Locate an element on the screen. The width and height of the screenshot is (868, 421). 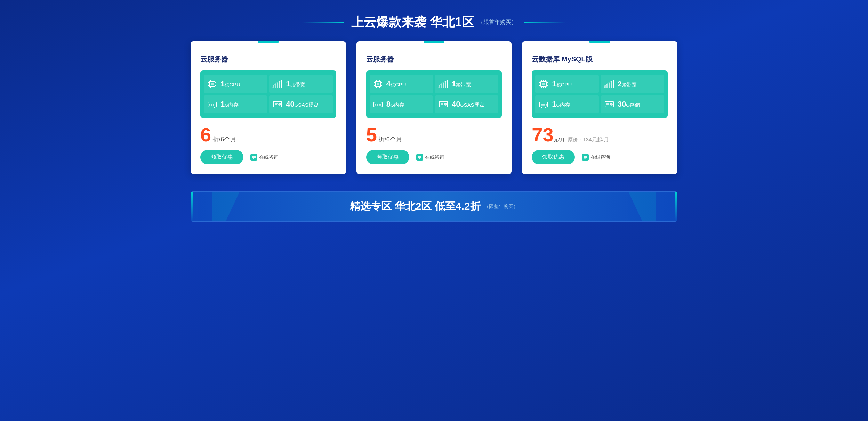
card-actions: 领取优惠 在线咨询 is located at coordinates (434, 157).